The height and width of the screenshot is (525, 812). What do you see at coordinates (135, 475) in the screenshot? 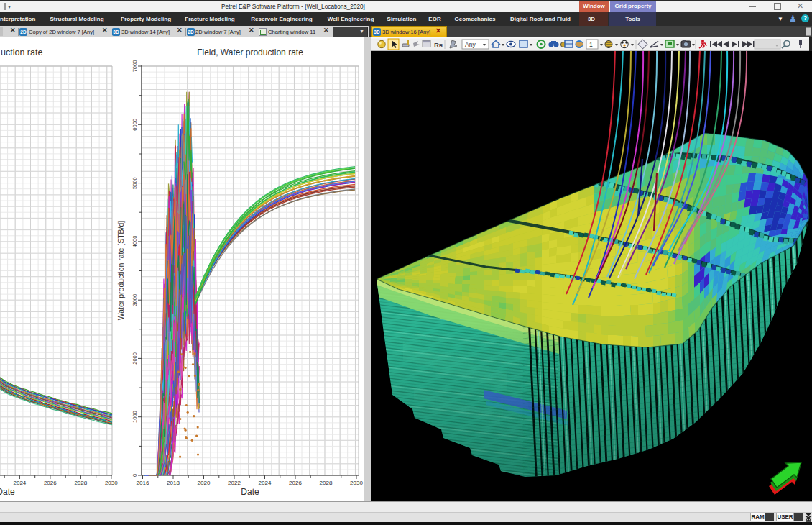
I see `svg-text: 0` at bounding box center [135, 475].